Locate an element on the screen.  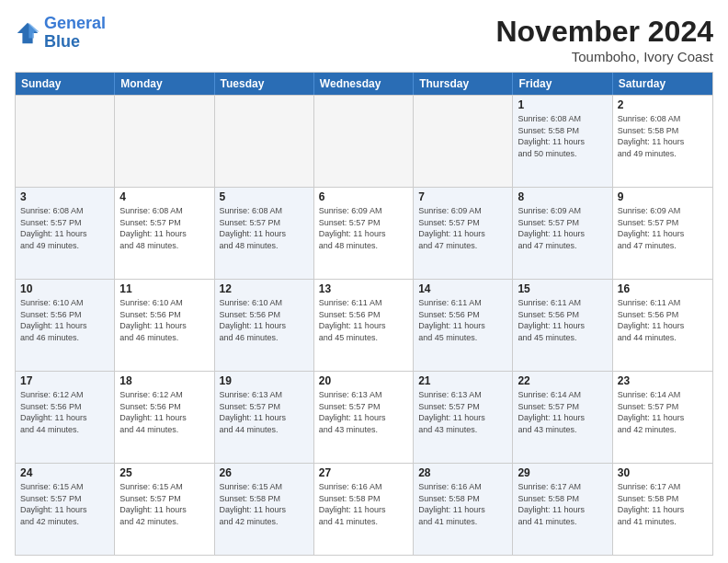
day-number: 30 is located at coordinates (663, 473).